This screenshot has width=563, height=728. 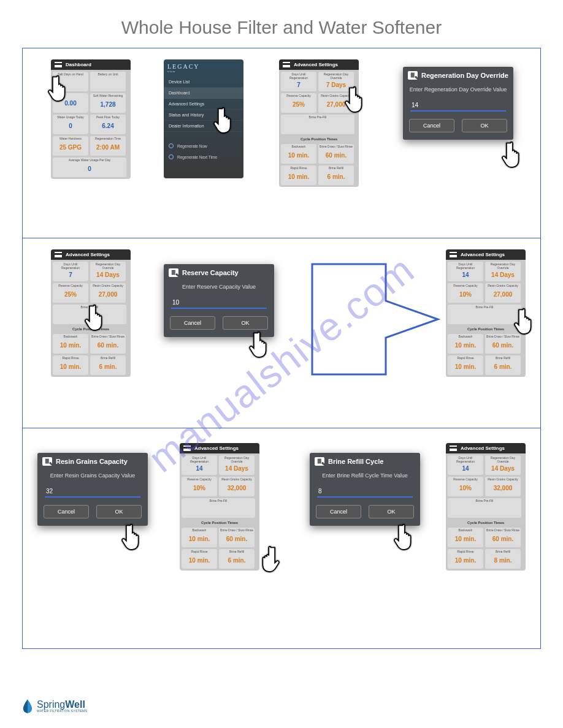 I want to click on menu-radio: Regenerate Next Time, so click(x=204, y=157).